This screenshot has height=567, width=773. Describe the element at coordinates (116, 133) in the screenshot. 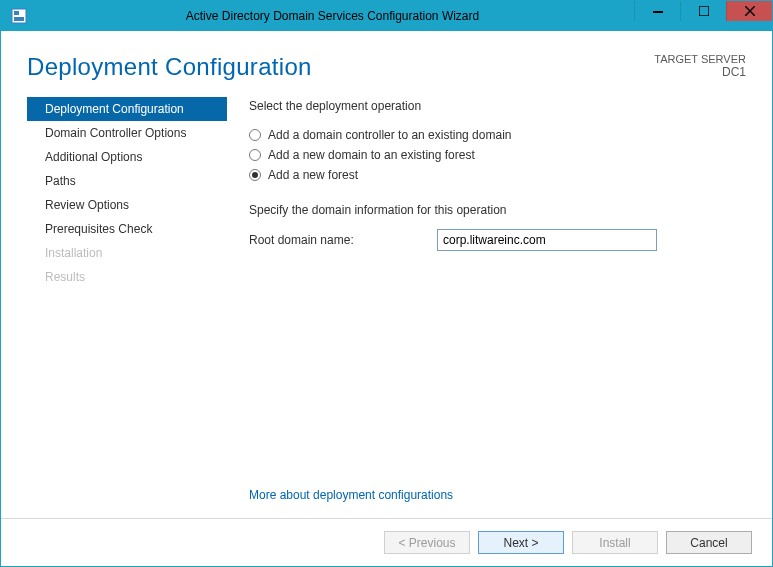

I see `nav-label: Domain Controller Options` at that location.